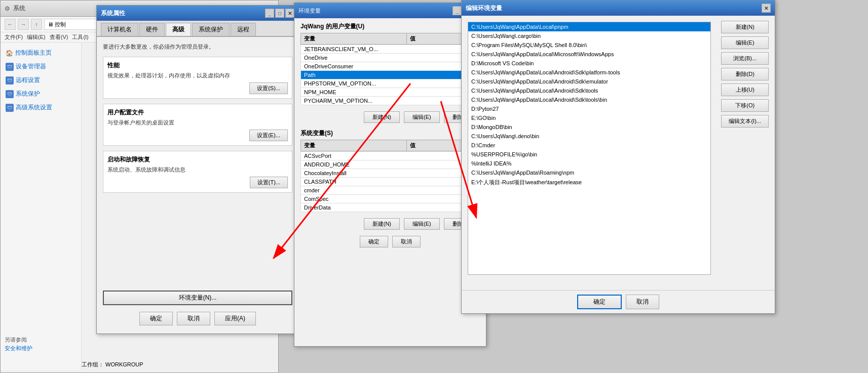 The height and width of the screenshot is (373, 868). I want to click on list-item-5: C:\Users\JqWang\AppData\Local\Android\Sd…, so click(589, 72).